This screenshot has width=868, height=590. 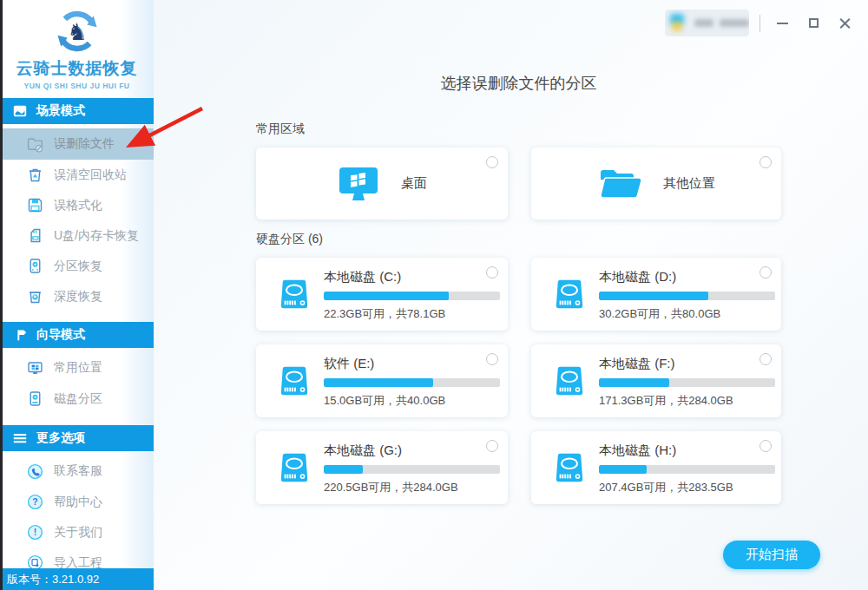 I want to click on account-avatar-icon, so click(x=679, y=23).